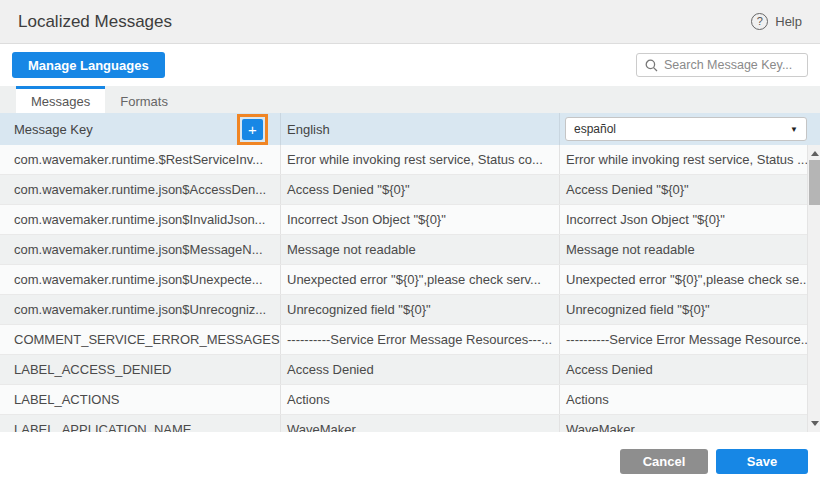  What do you see at coordinates (410, 160) in the screenshot?
I see `table-row: com.wavemaker.runtime.$RestServiceInv...…` at bounding box center [410, 160].